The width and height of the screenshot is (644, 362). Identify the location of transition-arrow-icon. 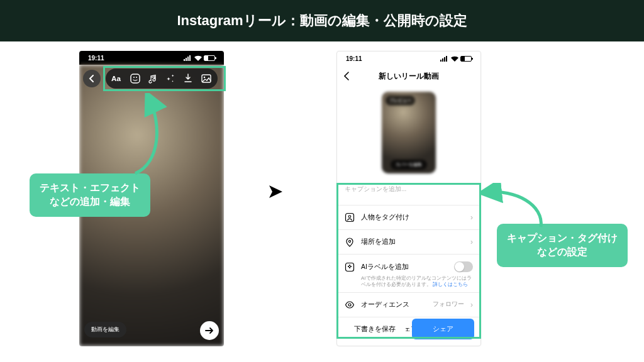
(277, 192).